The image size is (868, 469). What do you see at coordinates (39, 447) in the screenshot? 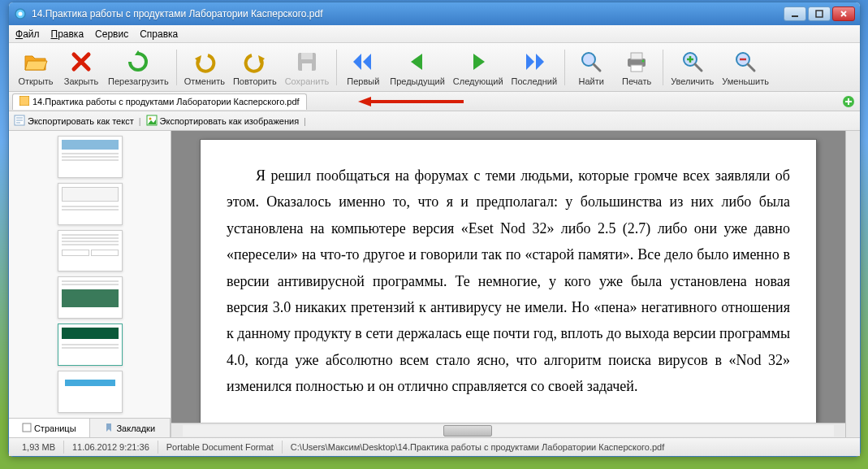
I see `status-filesize: 1,93 MB` at bounding box center [39, 447].